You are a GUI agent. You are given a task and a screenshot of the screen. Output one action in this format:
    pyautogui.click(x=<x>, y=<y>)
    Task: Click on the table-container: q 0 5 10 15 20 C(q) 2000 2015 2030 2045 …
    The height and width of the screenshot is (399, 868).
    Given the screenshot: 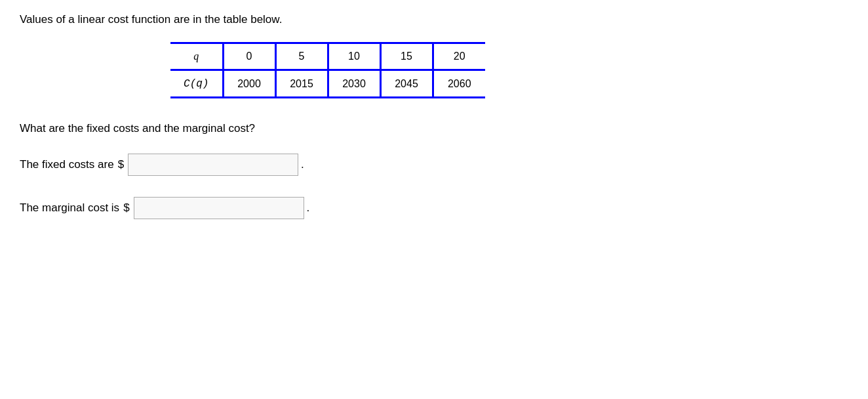 What is the action you would take?
    pyautogui.click(x=509, y=70)
    